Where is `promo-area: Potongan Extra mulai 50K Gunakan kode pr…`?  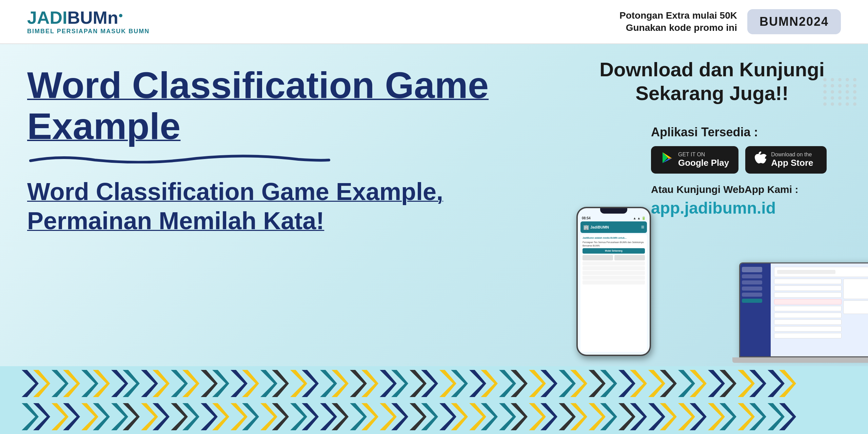 promo-area: Potongan Extra mulai 50K Gunakan kode pr… is located at coordinates (730, 22).